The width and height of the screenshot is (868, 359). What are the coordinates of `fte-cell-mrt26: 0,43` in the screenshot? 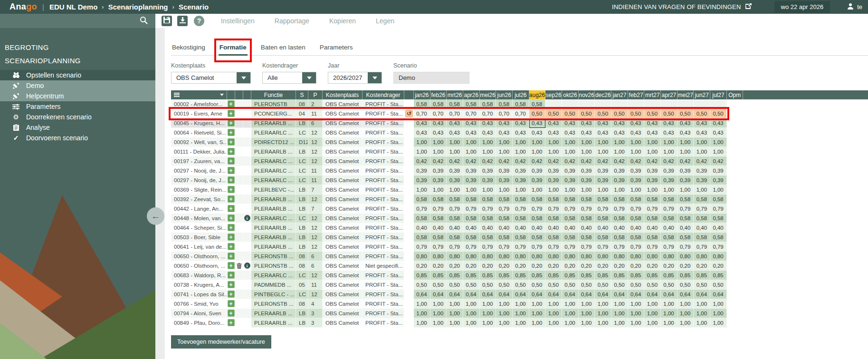 It's located at (455, 133).